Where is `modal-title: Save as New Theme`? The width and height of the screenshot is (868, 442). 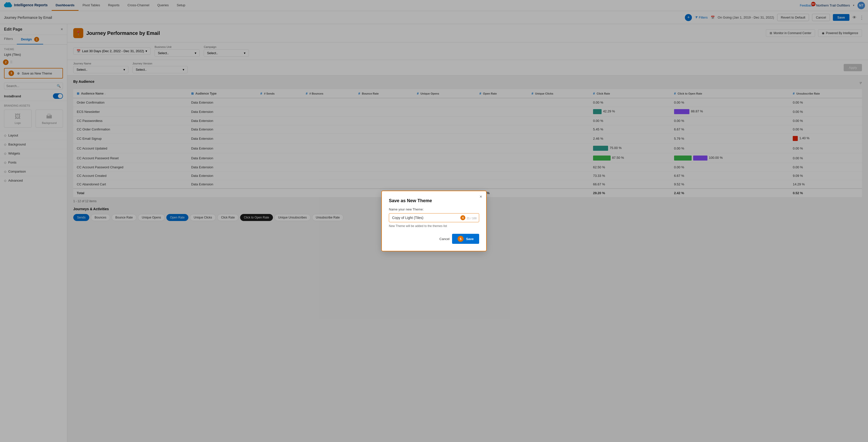 modal-title: Save as New Theme is located at coordinates (434, 201).